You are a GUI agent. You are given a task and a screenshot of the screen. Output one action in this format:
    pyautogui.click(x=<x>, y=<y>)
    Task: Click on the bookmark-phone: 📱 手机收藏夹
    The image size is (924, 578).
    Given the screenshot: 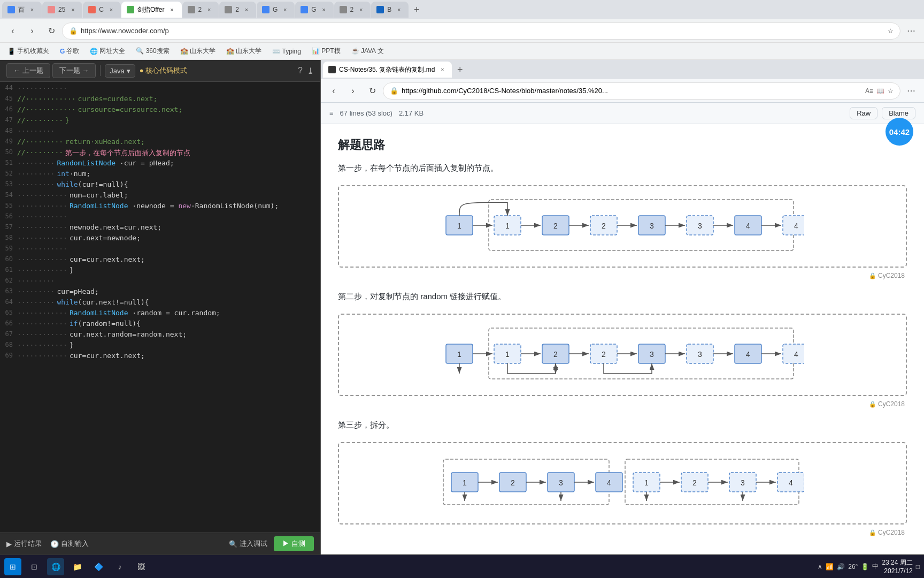 What is the action you would take?
    pyautogui.click(x=28, y=51)
    